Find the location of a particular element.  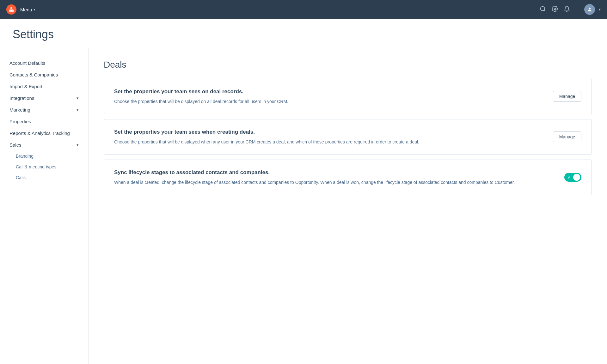

sync-lifecycle-toggle: ✓ is located at coordinates (573, 177).